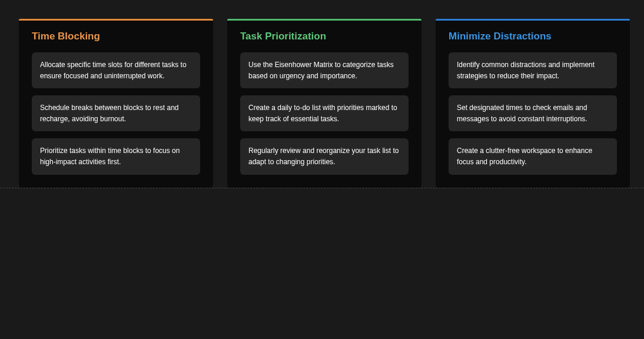 The height and width of the screenshot is (339, 644). Describe the element at coordinates (116, 36) in the screenshot. I see `card-title: Time Blocking` at that location.